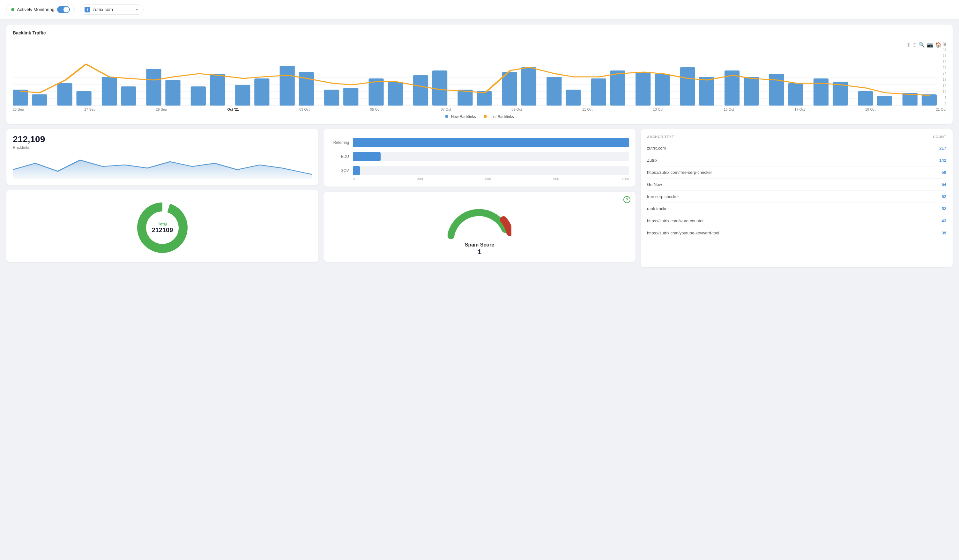  What do you see at coordinates (517, 110) in the screenshot?
I see `x-label-8: 09 Oct` at bounding box center [517, 110].